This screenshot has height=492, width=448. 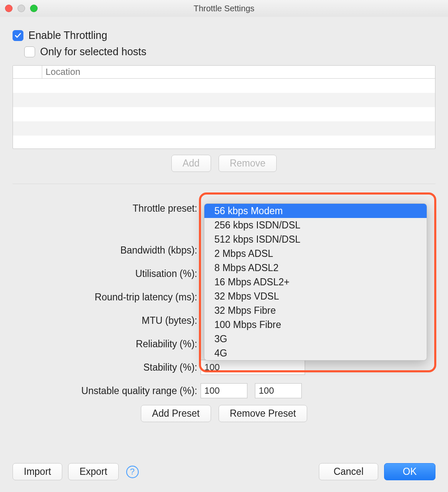 What do you see at coordinates (316, 254) in the screenshot?
I see `preset-option: 2 Mbps ADSL` at bounding box center [316, 254].